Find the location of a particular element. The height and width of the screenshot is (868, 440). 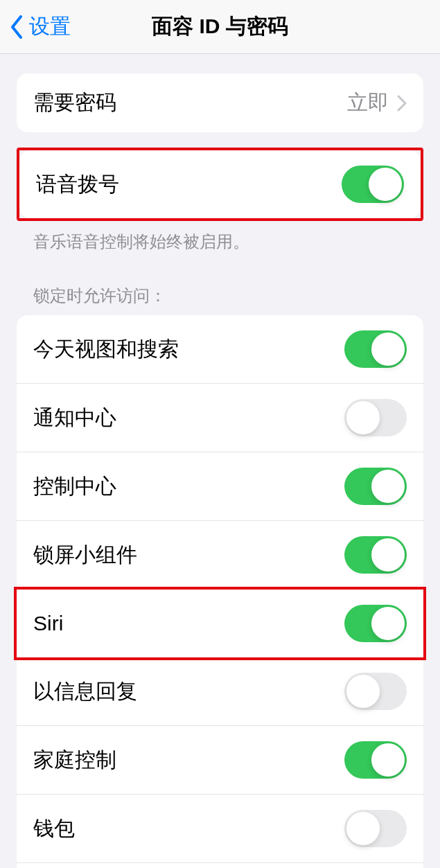

require-password-label: 需要密码 is located at coordinates (75, 103).